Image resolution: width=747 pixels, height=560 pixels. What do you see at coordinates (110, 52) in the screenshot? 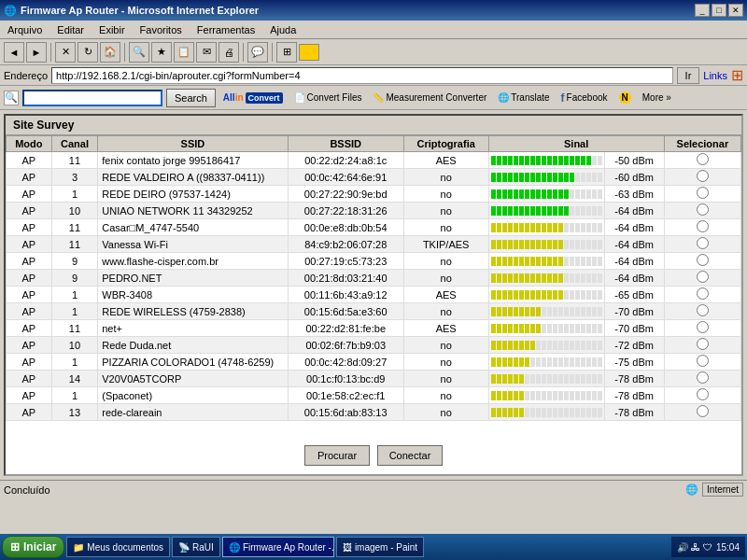
I see `home-button: 🏠` at bounding box center [110, 52].